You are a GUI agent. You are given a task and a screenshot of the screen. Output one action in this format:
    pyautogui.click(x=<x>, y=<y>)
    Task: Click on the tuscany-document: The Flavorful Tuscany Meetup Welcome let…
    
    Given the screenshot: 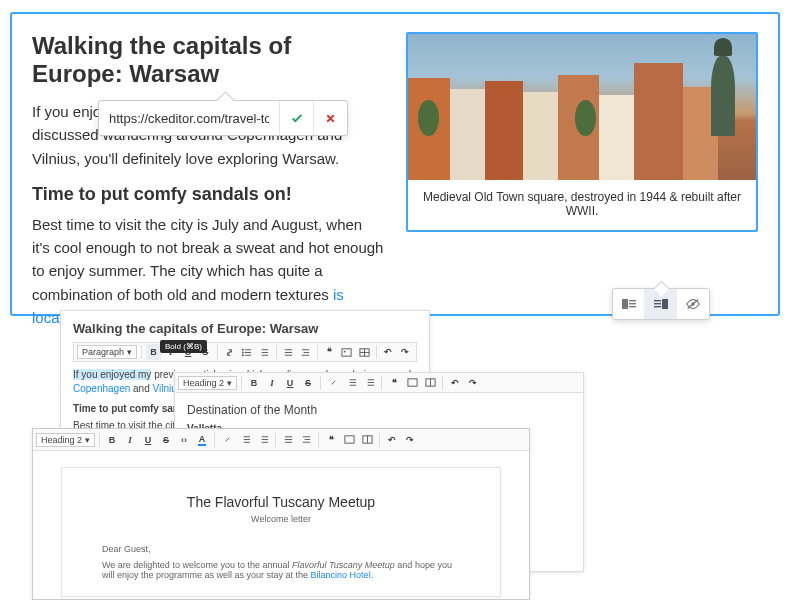 What is the action you would take?
    pyautogui.click(x=281, y=532)
    